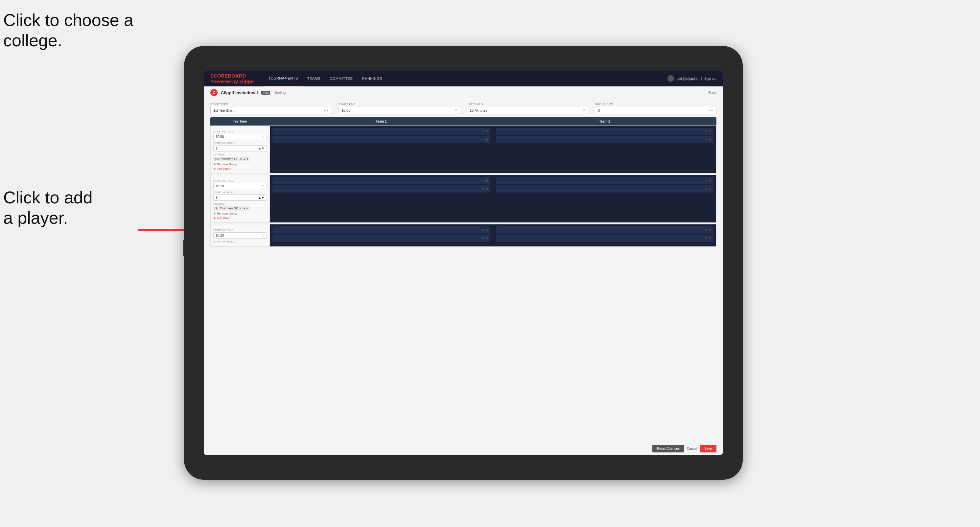 The height and width of the screenshot is (527, 980). I want to click on start-time-group: Start Time 10:00 ⏱, so click(399, 108).